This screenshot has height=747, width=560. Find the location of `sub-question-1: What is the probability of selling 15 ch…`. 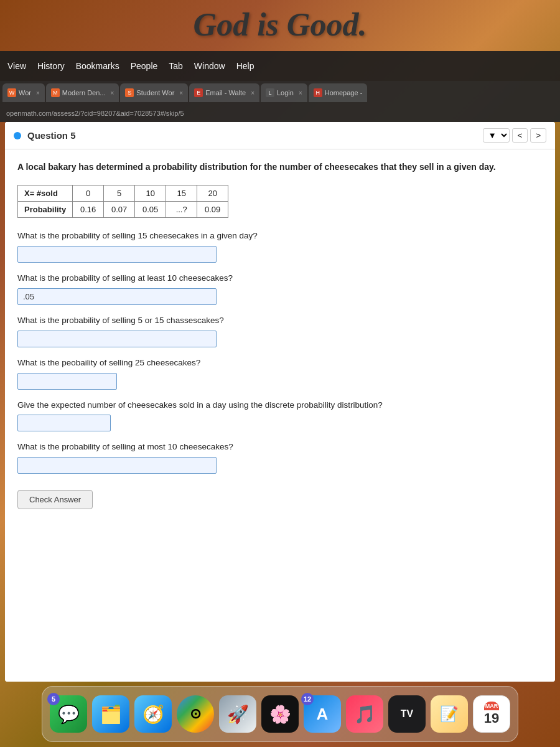

sub-question-1: What is the probability of selling 15 ch… is located at coordinates (280, 247).